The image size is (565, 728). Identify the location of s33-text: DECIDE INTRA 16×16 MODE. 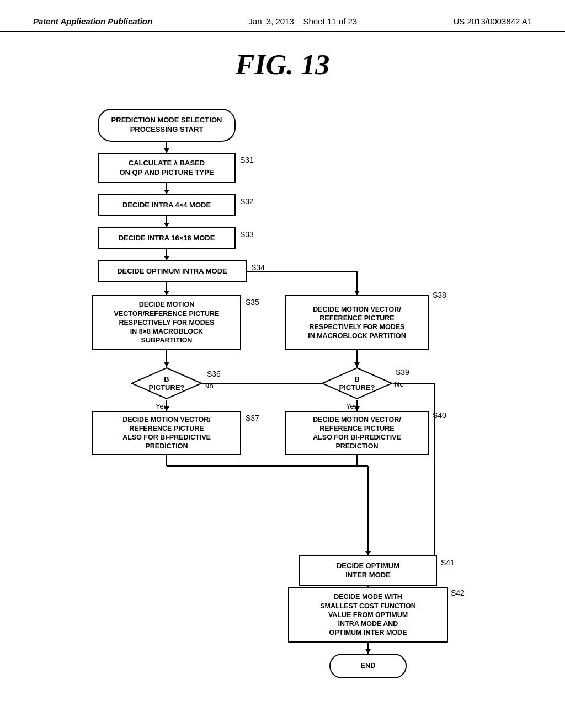
(167, 238).